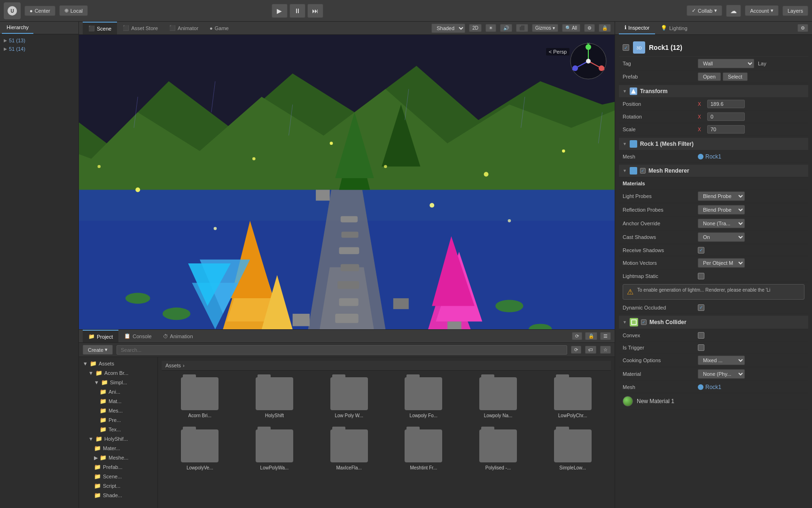  What do you see at coordinates (124, 495) in the screenshot?
I see `asset-tree-shade: 📁 Shade...` at bounding box center [124, 495].